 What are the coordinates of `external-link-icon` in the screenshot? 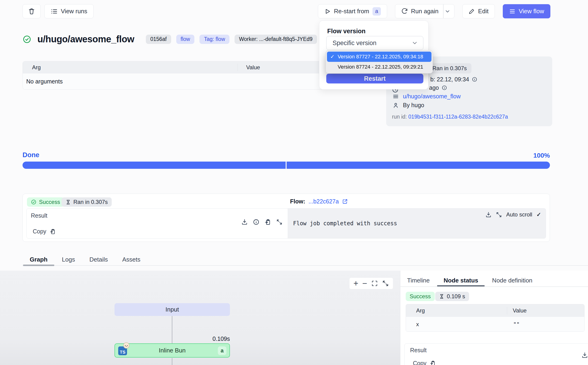 It's located at (345, 201).